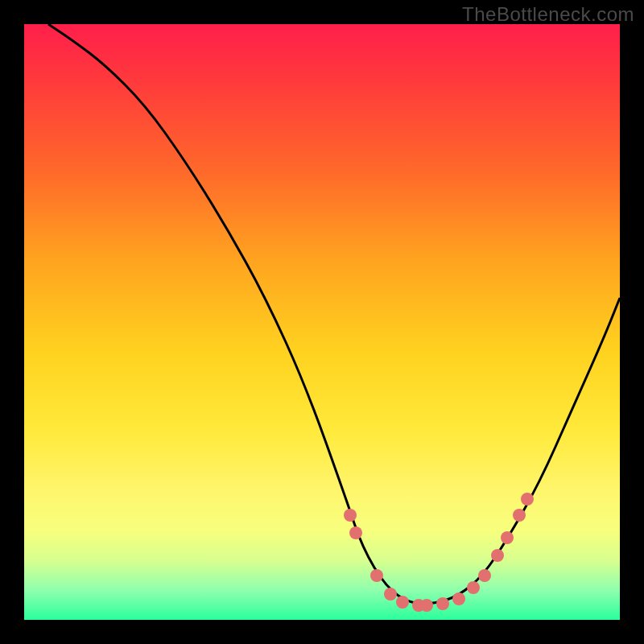 This screenshot has height=644, width=644. Describe the element at coordinates (548, 14) in the screenshot. I see `watermark-text: TheBottleneck.com` at that location.